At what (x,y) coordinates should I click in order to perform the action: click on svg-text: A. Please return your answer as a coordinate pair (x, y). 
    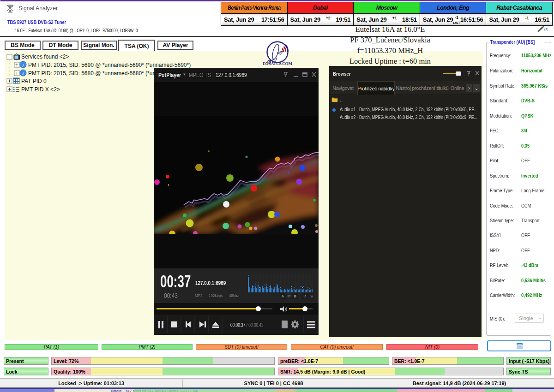
    Looking at the image, I should click on (283, 296).